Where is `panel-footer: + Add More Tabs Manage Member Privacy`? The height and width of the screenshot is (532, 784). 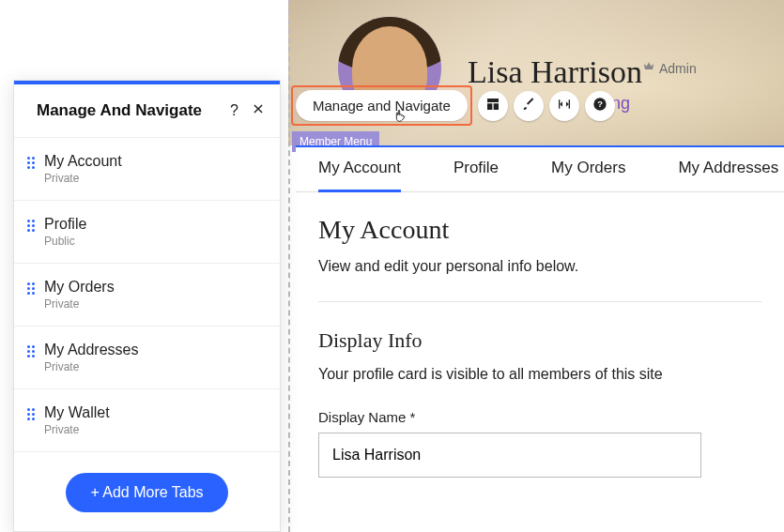
panel-footer: + Add More Tabs Manage Member Privacy is located at coordinates (146, 492).